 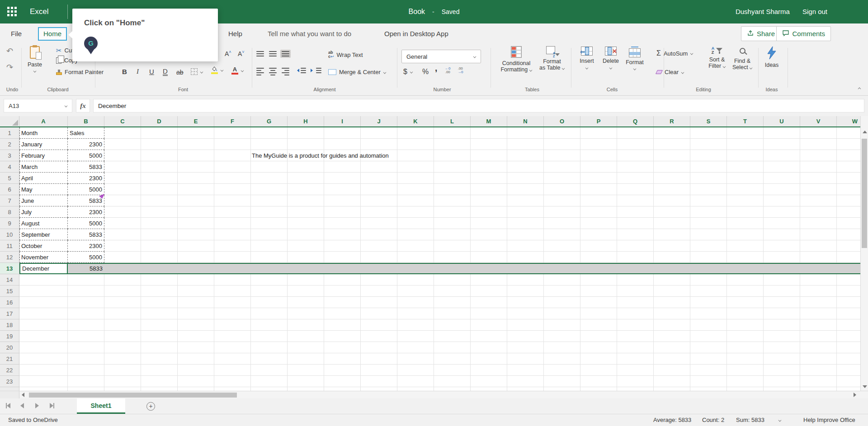 What do you see at coordinates (818, 190) in the screenshot?
I see `cell-V6` at bounding box center [818, 190].